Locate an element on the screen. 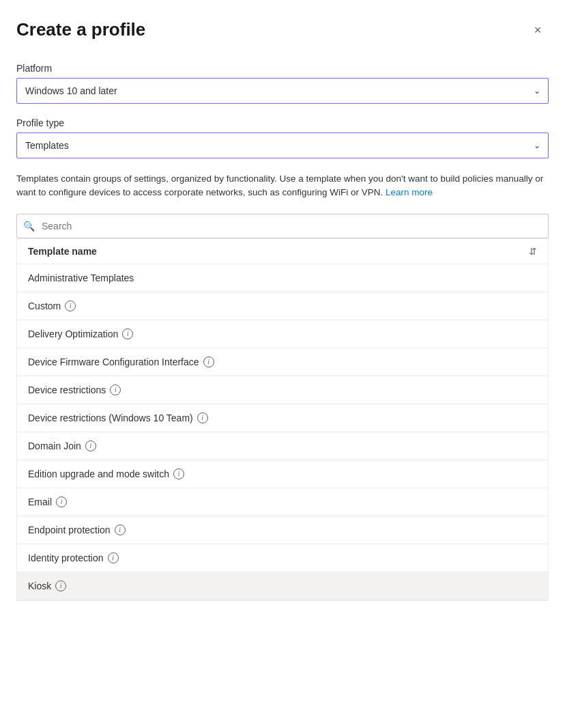 The height and width of the screenshot is (728, 565). table-row: Administrative Templates is located at coordinates (282, 279).